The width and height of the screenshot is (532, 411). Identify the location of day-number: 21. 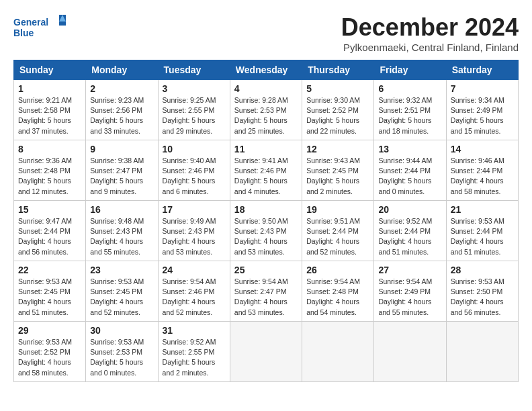
(482, 210).